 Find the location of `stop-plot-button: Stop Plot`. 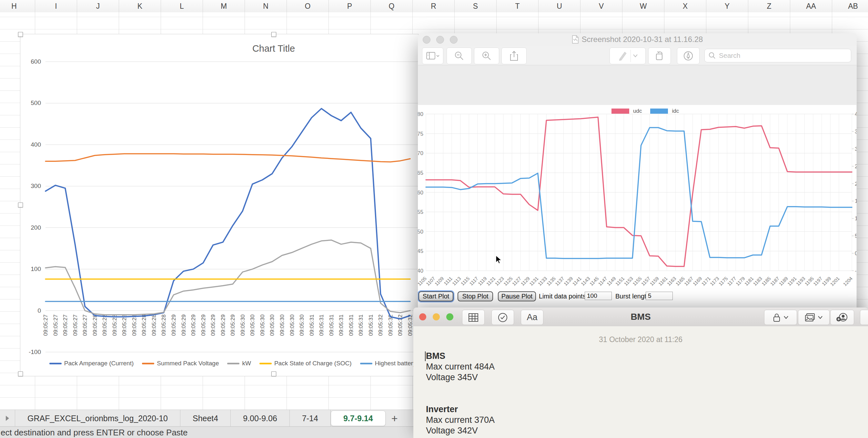

stop-plot-button: Stop Plot is located at coordinates (475, 296).